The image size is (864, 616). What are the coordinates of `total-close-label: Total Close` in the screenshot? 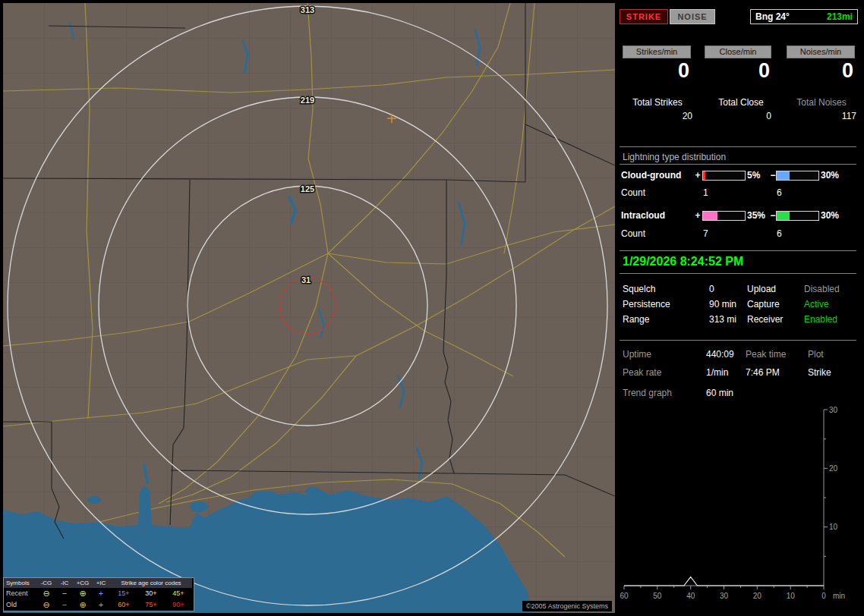 It's located at (741, 102).